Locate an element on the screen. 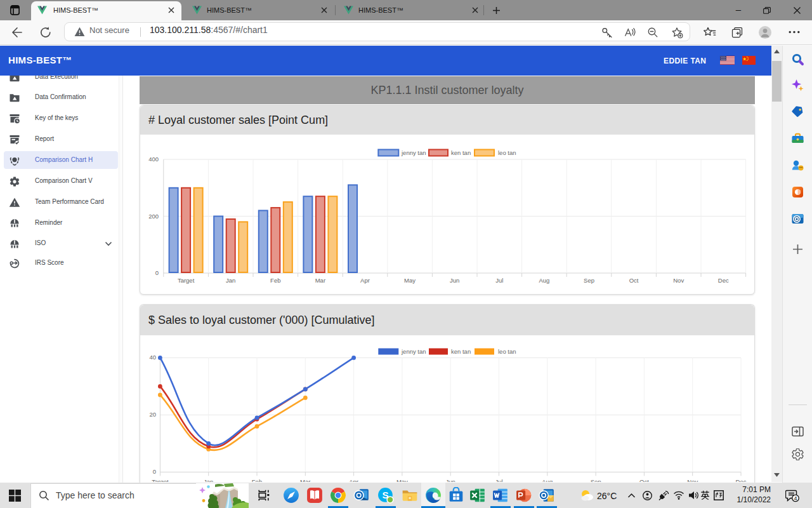  svg-text: 20 is located at coordinates (152, 414).